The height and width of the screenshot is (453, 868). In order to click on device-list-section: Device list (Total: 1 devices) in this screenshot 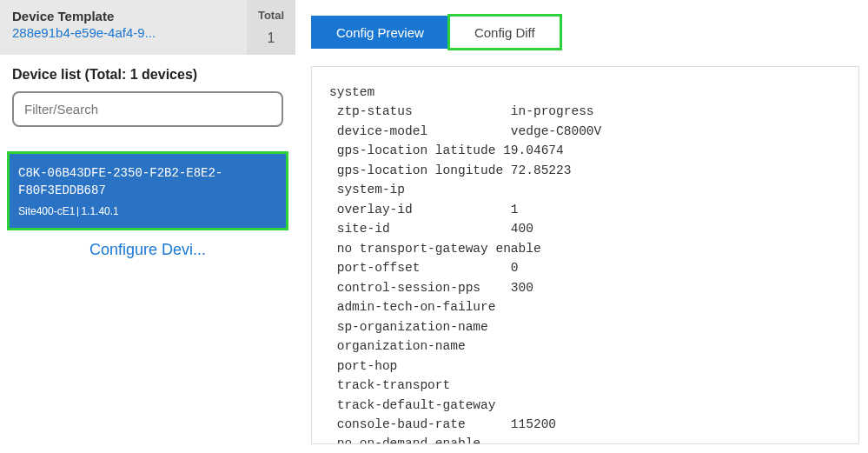, I will do `click(148, 96)`.